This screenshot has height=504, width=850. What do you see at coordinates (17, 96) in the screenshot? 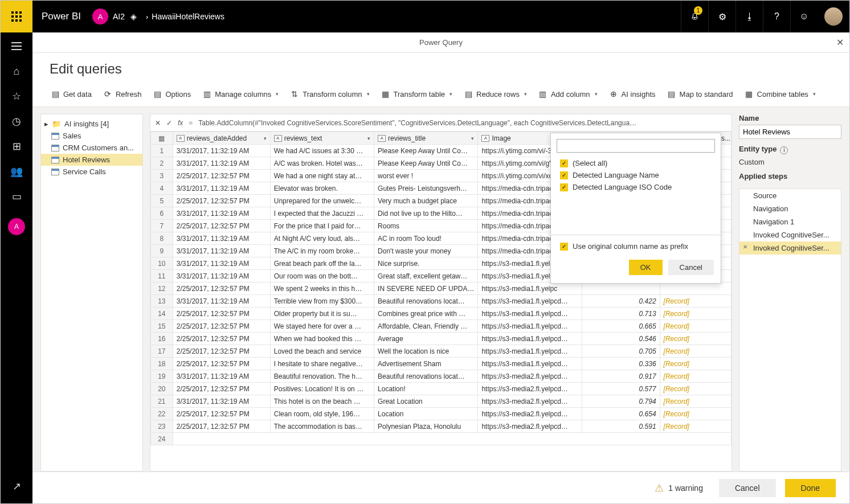
I see `star-icon: ☆` at bounding box center [17, 96].